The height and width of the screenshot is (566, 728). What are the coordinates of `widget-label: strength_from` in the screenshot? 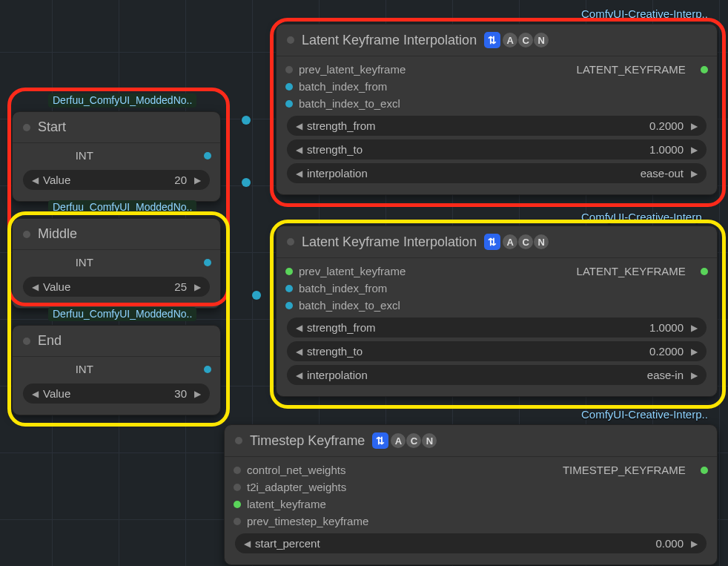 It's located at (341, 126).